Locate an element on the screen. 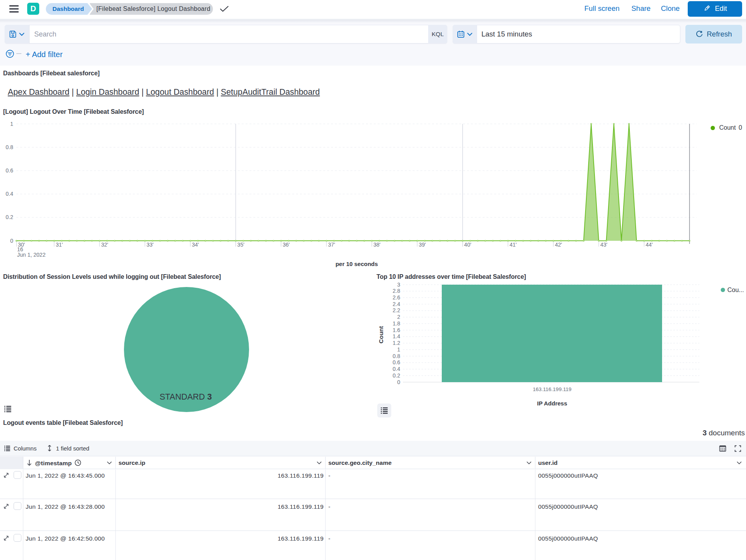  svg-text: 1.8 is located at coordinates (397, 323).